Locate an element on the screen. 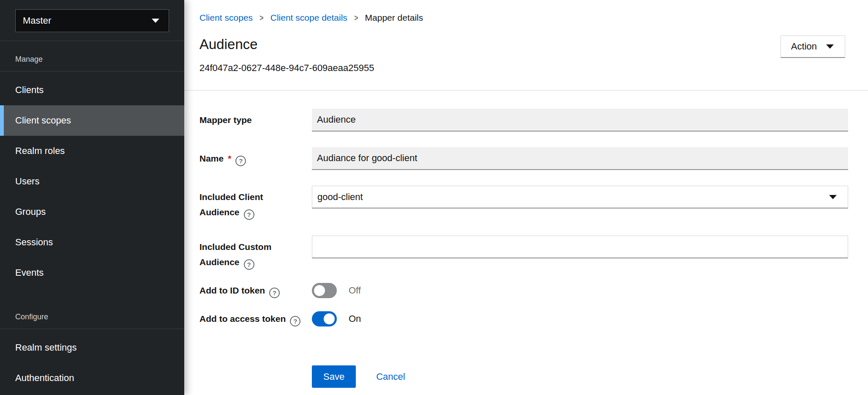 Image resolution: width=868 pixels, height=395 pixels. add-to-id-token-toggle is located at coordinates (325, 291).